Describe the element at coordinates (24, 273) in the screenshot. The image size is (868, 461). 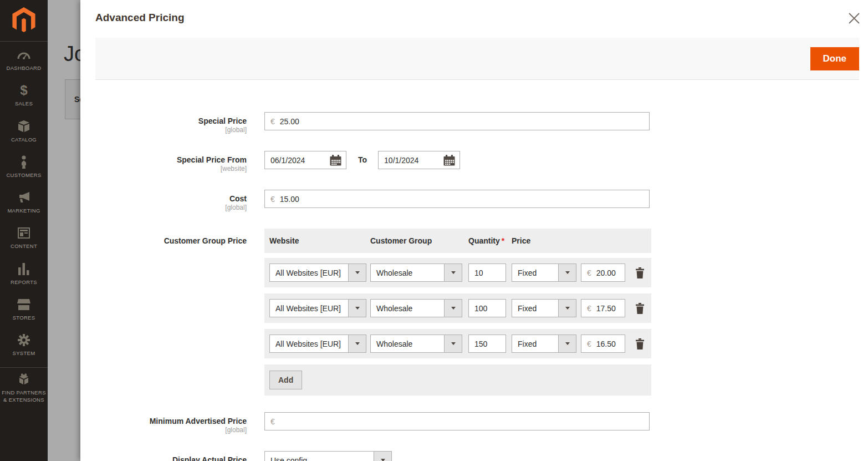
I see `sidebar-item-reports: REPORTS` at that location.